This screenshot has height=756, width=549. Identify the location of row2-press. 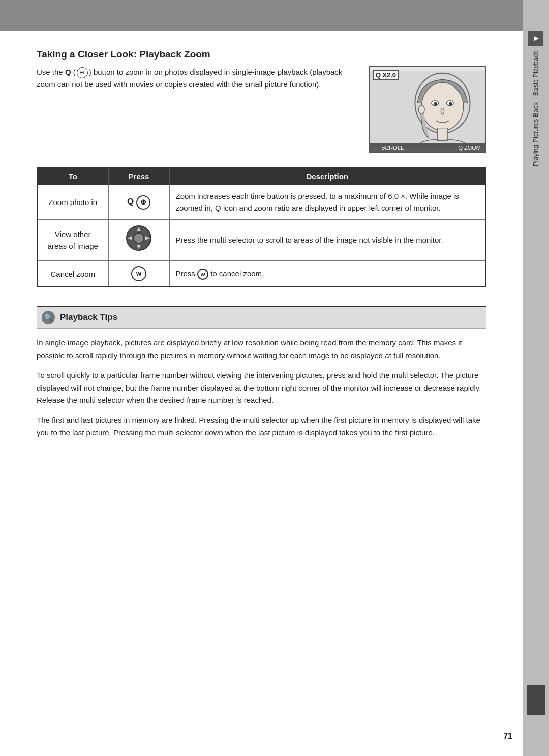
(139, 240).